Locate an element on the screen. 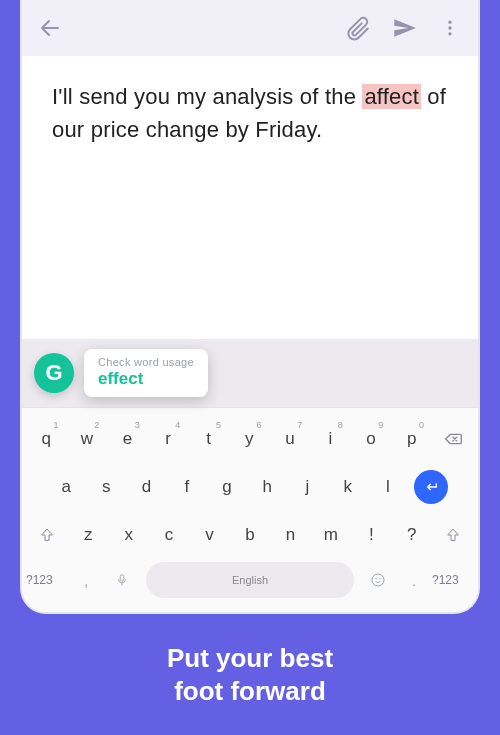  highlighted-error: affect is located at coordinates (392, 96).